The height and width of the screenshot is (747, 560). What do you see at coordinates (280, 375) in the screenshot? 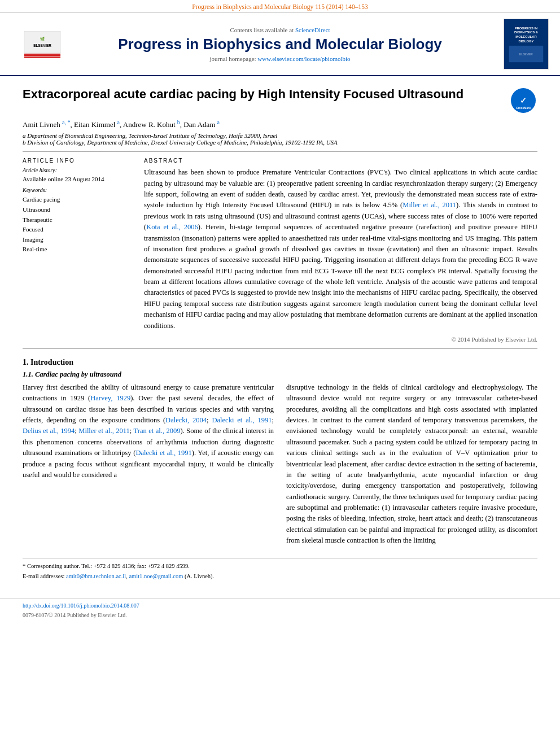
I see `subsection-heading: 1.1. Cardiac pacing by ultrasound` at bounding box center [280, 375].